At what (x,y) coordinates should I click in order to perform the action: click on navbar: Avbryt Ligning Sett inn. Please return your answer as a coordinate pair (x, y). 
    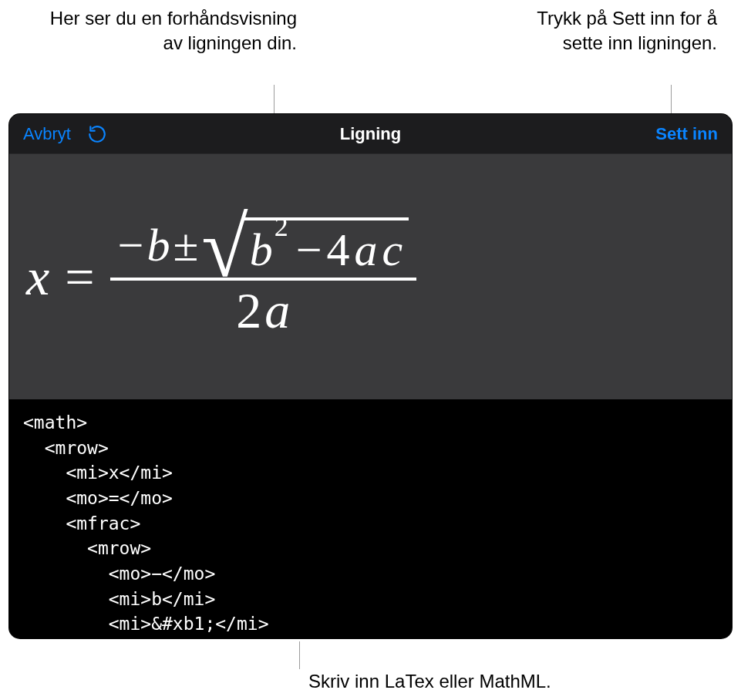
    Looking at the image, I should click on (370, 134).